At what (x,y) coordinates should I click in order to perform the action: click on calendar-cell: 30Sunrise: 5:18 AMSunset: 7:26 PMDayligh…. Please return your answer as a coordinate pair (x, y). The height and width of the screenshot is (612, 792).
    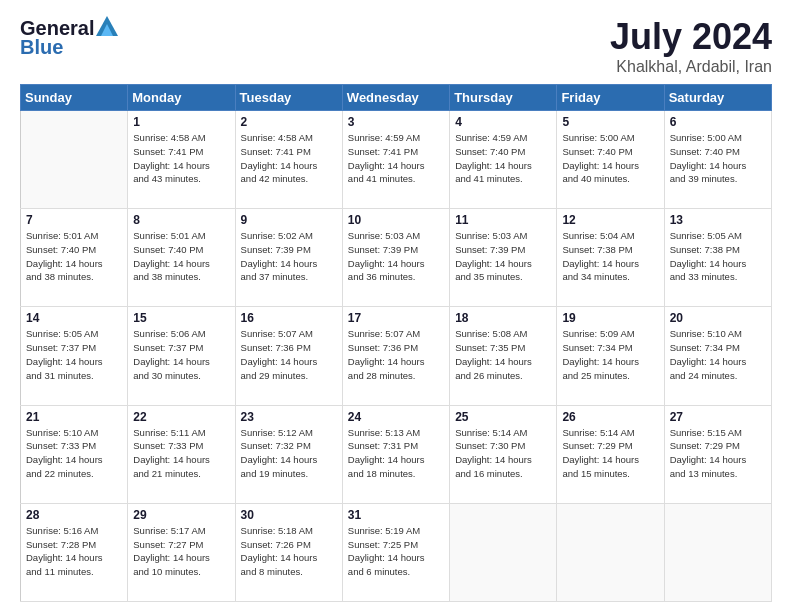
    Looking at the image, I should click on (288, 552).